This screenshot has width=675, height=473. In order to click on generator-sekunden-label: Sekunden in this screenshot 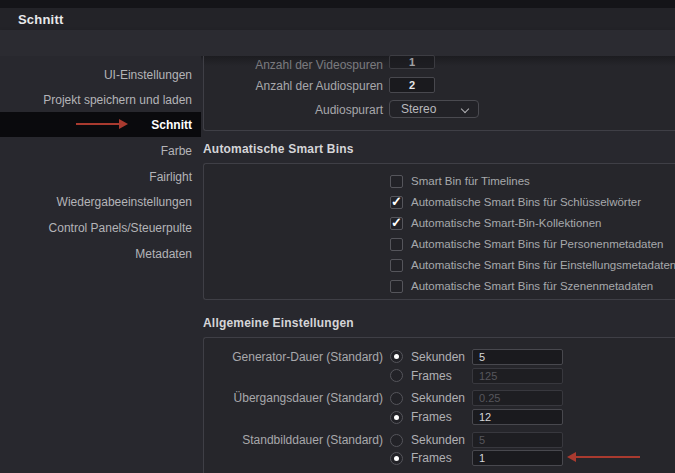, I will do `click(438, 357)`.